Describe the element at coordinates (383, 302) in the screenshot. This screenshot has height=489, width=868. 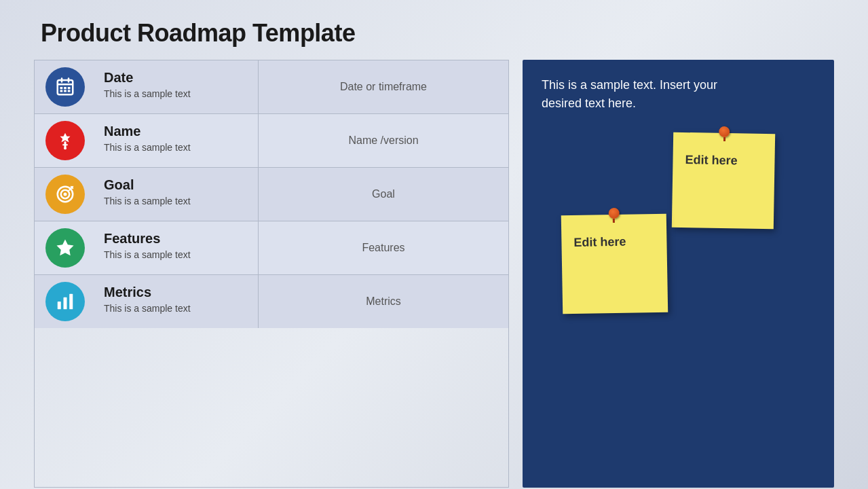
I see `metrics-value: Metrics` at that location.